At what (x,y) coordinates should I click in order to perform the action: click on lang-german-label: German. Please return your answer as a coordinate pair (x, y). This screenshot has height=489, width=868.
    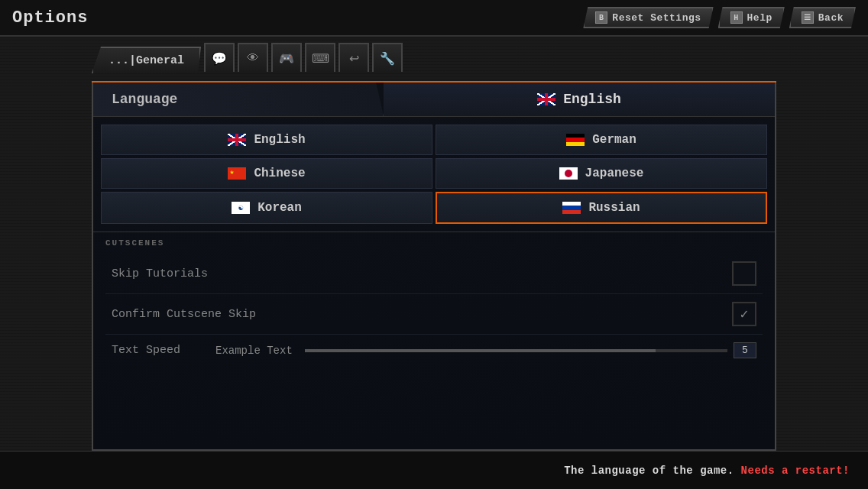
    Looking at the image, I should click on (614, 140).